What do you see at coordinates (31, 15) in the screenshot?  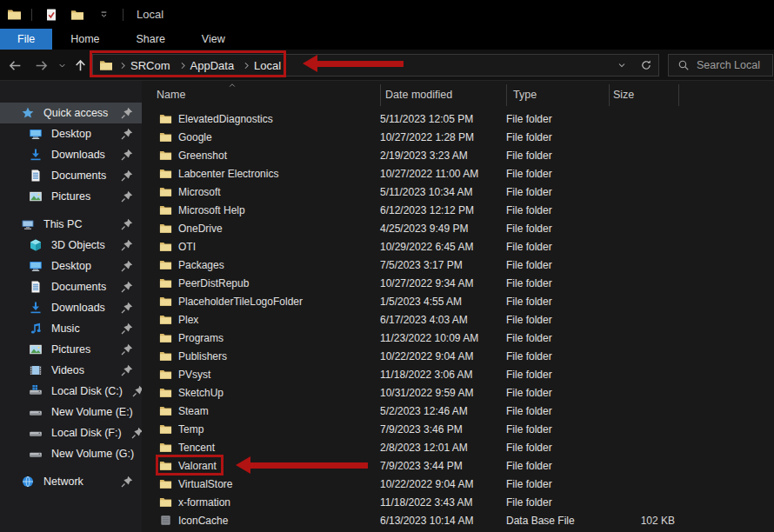 I see `titlebar-separator` at bounding box center [31, 15].